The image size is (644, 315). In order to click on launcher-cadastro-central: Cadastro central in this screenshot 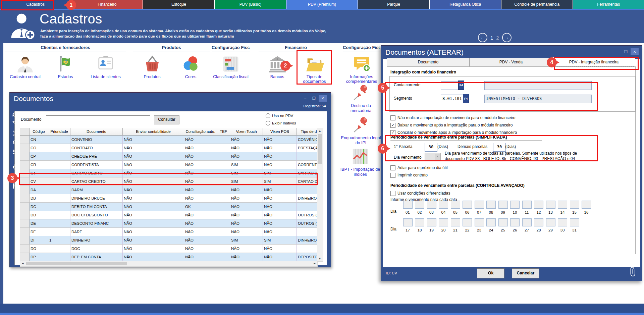, I will do `click(25, 67)`.